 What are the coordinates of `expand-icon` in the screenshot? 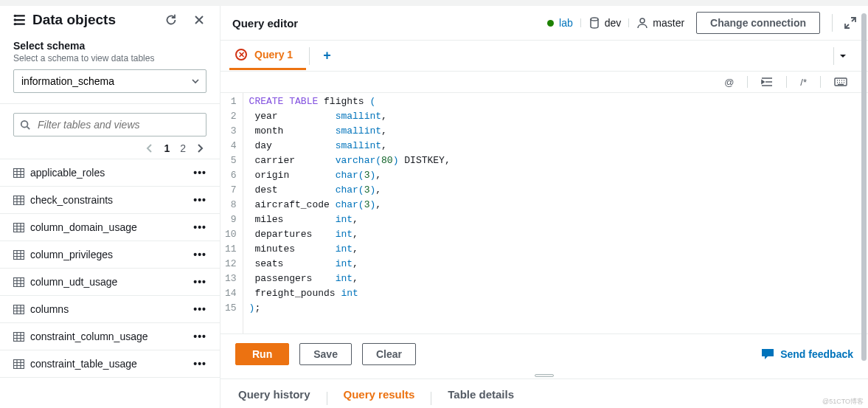 It's located at (850, 23).